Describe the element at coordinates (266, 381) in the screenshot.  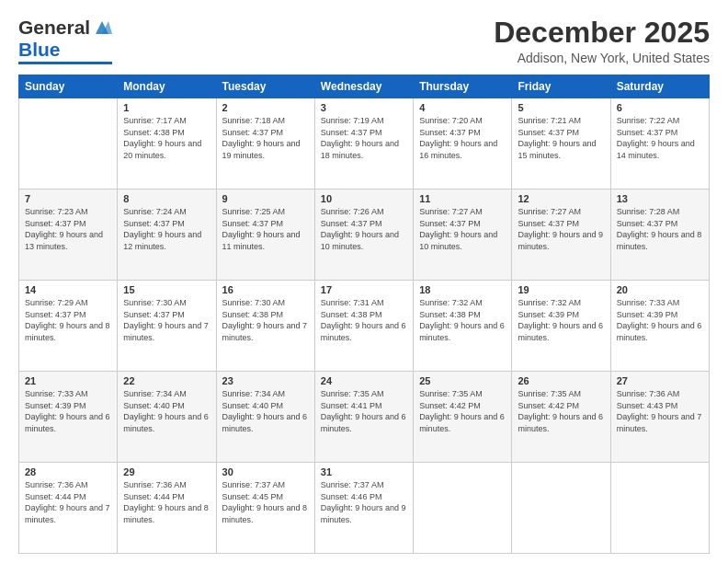
I see `day-number: 23` at that location.